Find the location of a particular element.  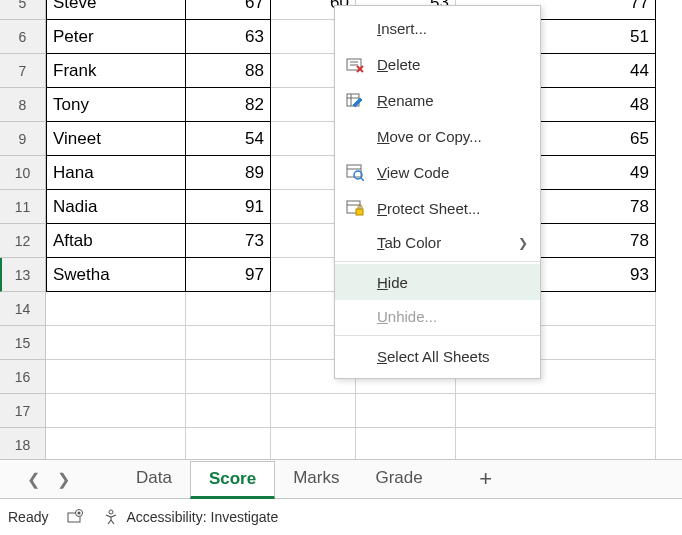

row-header: 7 is located at coordinates (23, 71).